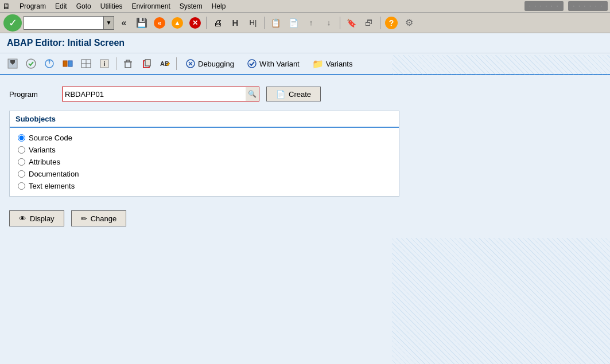  I want to click on save-btn: 💾, so click(142, 23).